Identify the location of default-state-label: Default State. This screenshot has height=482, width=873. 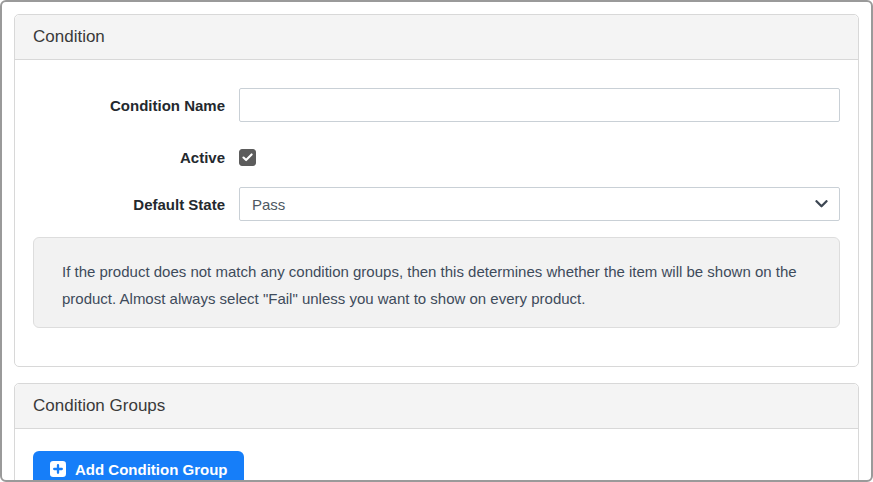
(129, 204).